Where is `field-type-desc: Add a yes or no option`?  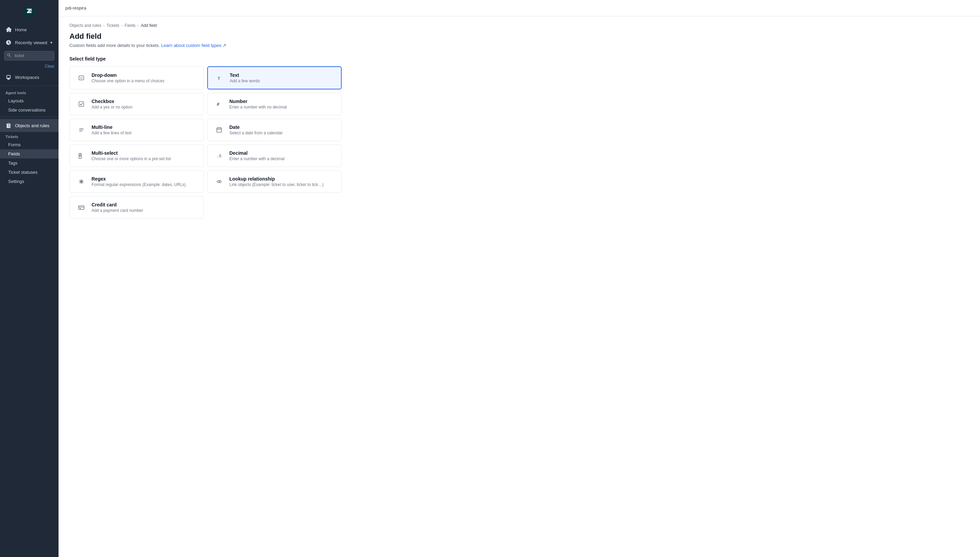
field-type-desc: Add a yes or no option is located at coordinates (112, 107).